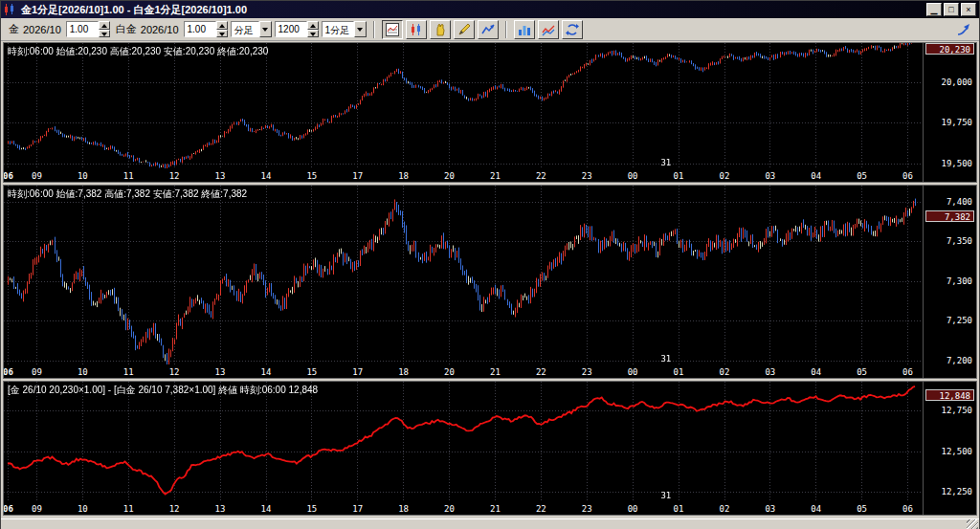  I want to click on gold-multiplier-value: 1.00, so click(82, 29).